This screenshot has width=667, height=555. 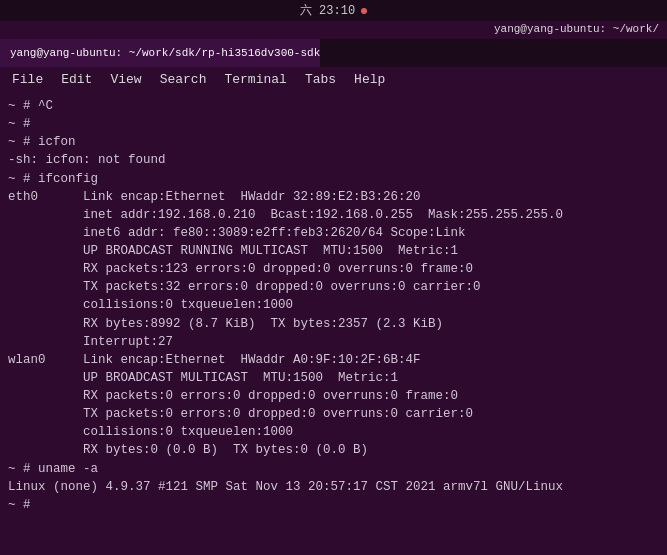 I want to click on terminal-line: ~ # ifconfig, so click(x=334, y=179).